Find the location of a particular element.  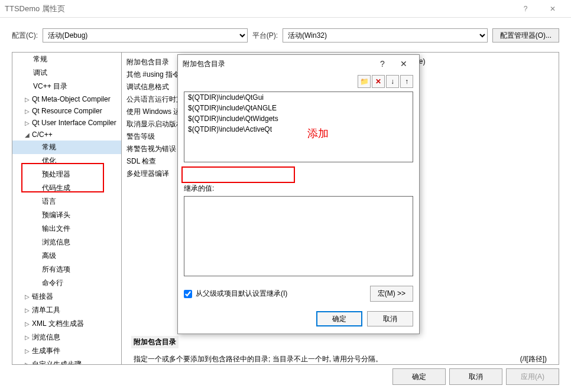

inherit-checkbox is located at coordinates (188, 294).